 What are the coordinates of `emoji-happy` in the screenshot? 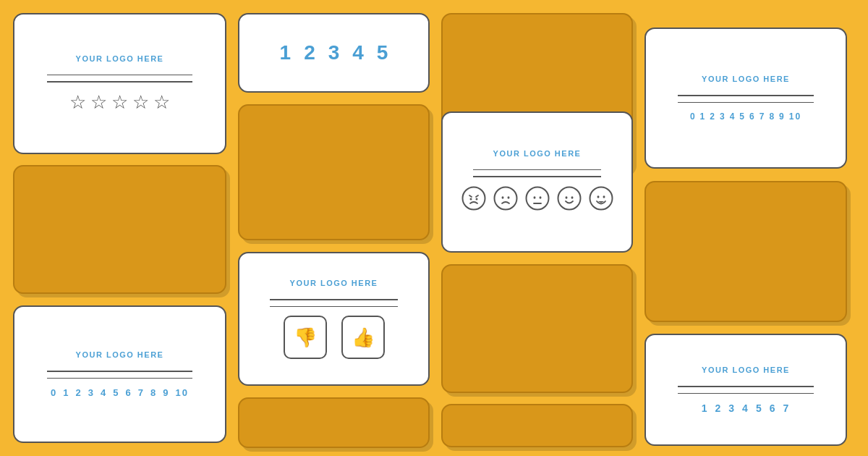 It's located at (569, 201).